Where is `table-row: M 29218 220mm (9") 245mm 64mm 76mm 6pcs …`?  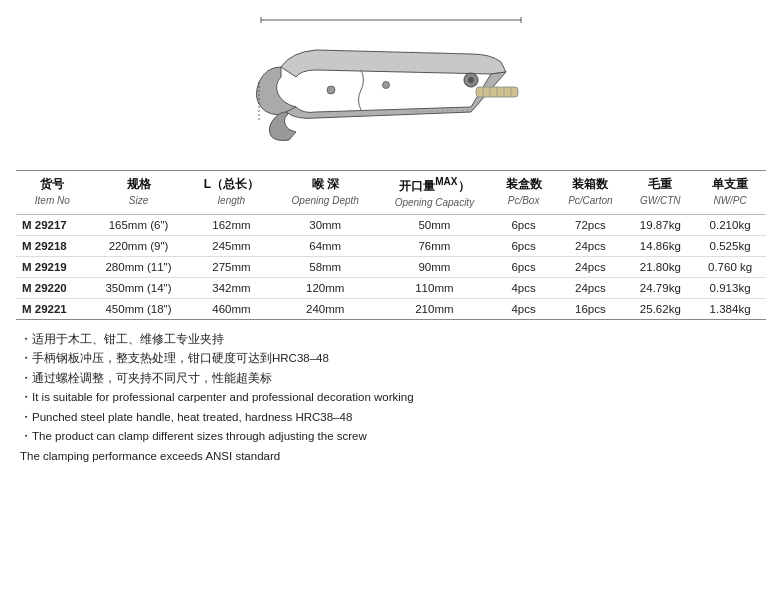 table-row: M 29218 220mm (9") 245mm 64mm 76mm 6pcs … is located at coordinates (391, 246).